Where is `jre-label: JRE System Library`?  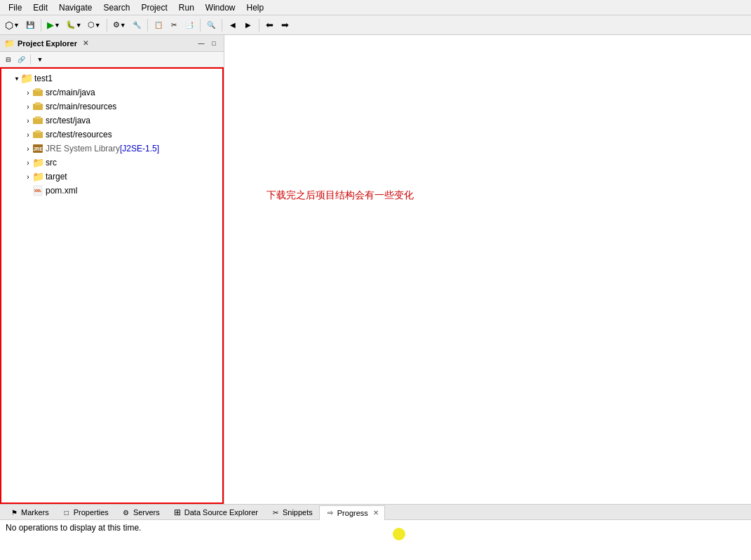
jre-label: JRE System Library is located at coordinates (83, 149).